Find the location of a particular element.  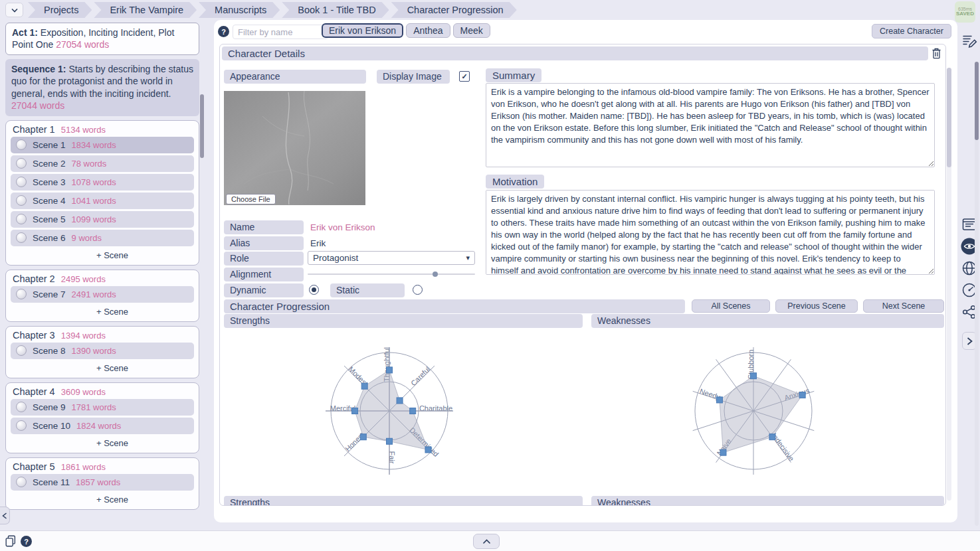

scene-name: Scene 3 is located at coordinates (49, 182).